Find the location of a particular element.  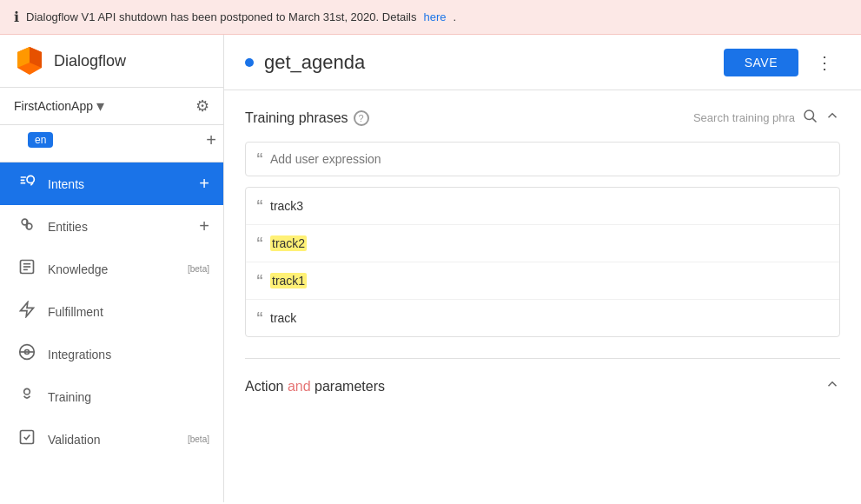

app-name-label: FirstActionApp is located at coordinates (54, 106).